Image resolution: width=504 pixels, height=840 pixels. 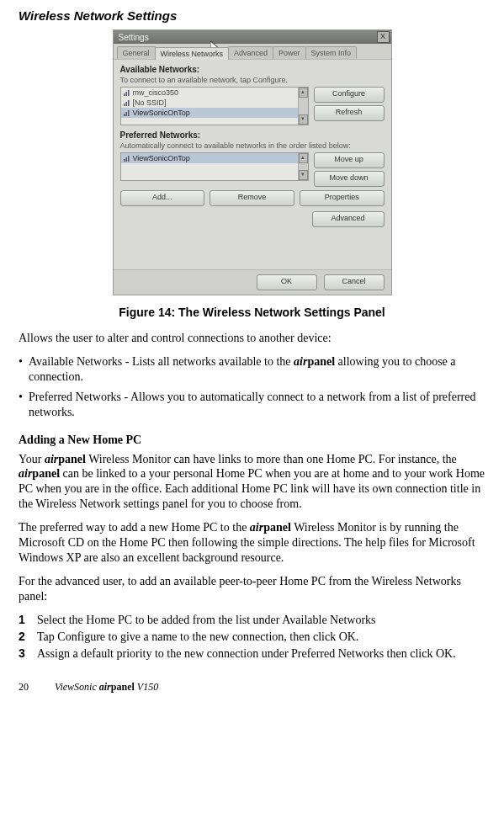 I want to click on available-networks-sub: To connect to an available network, tap …, so click(x=252, y=80).